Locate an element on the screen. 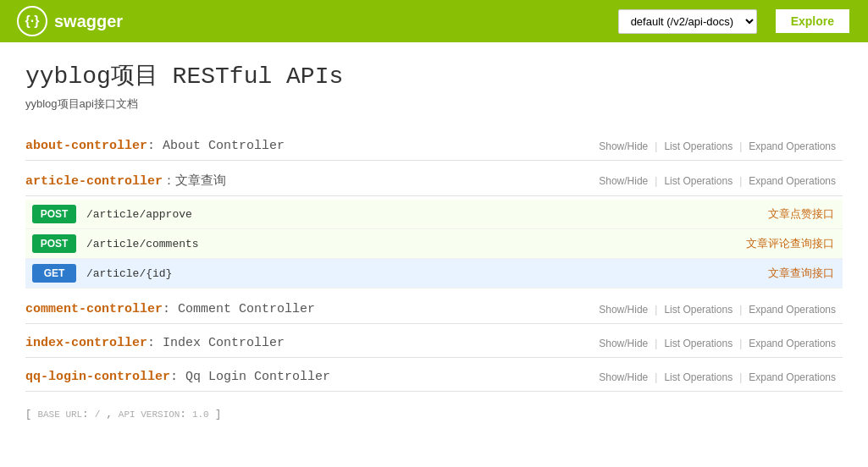 The width and height of the screenshot is (868, 467). controller-header-about-controller: about-controller: About Controller Show/… is located at coordinates (434, 146).